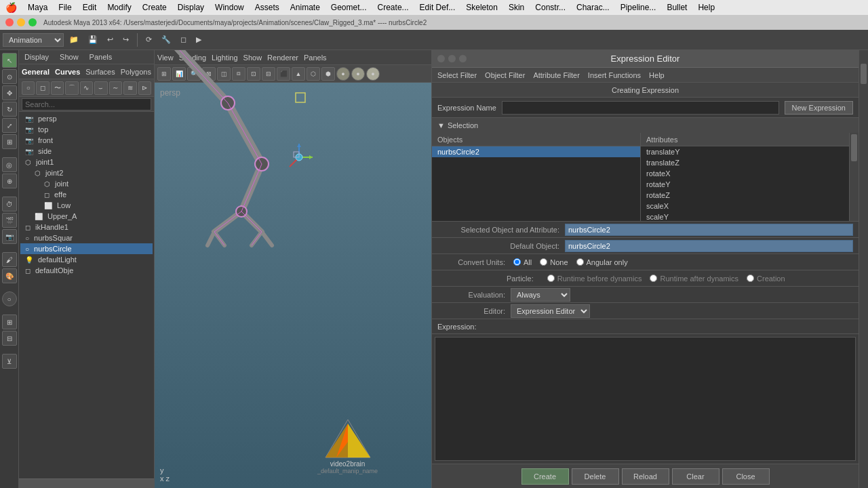 This screenshot has height=488, width=868. I want to click on ct-btn-9: ⊳, so click(145, 88).